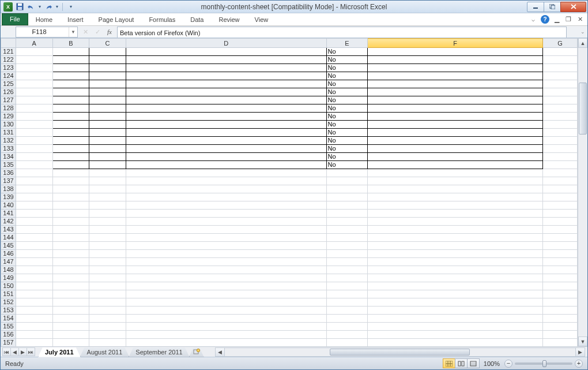 The height and width of the screenshot is (370, 588). Describe the element at coordinates (583, 192) in the screenshot. I see `vscroll-track` at that location.